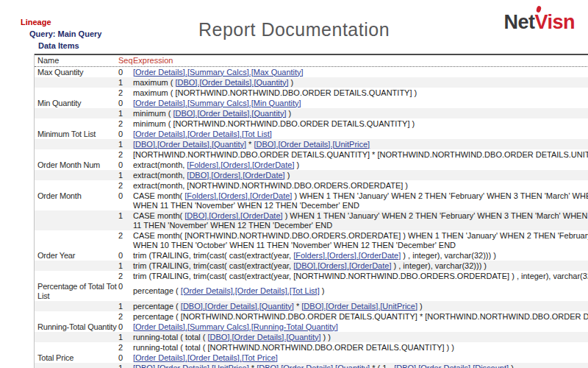 The image size is (588, 368). Describe the element at coordinates (76, 103) in the screenshot. I see `data-item-name: Min Quantity` at that location.